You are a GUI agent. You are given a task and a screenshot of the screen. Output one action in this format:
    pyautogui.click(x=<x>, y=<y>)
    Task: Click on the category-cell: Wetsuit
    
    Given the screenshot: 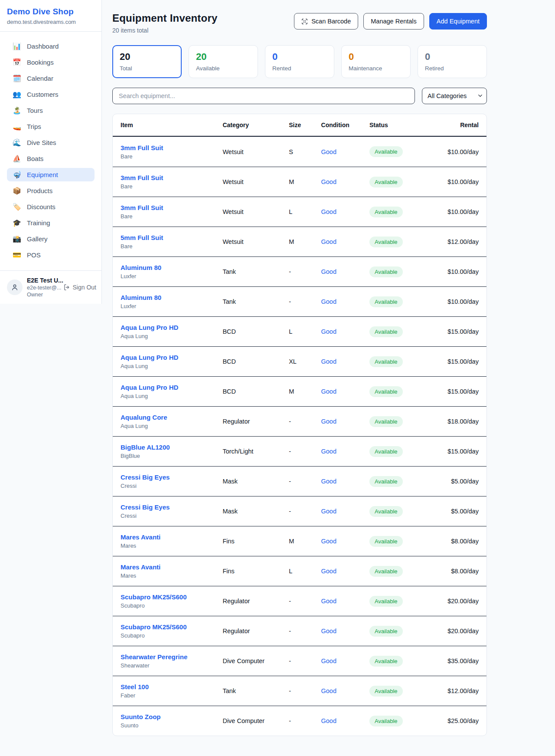 What is the action you would take?
    pyautogui.click(x=256, y=182)
    